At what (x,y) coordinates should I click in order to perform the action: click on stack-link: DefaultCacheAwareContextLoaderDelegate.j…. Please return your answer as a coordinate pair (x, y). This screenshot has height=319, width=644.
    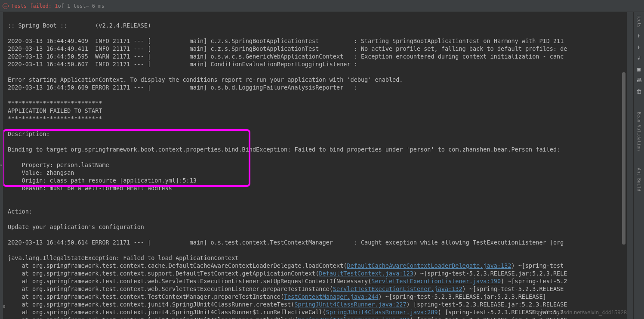
    Looking at the image, I should click on (429, 266).